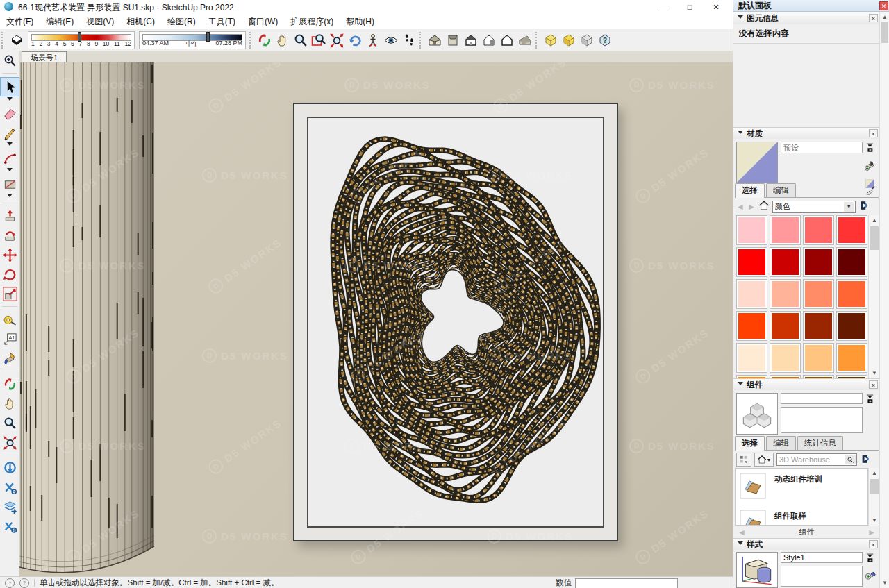 This screenshot has width=889, height=588. What do you see at coordinates (822, 557) in the screenshot?
I see `style-name-field` at bounding box center [822, 557].